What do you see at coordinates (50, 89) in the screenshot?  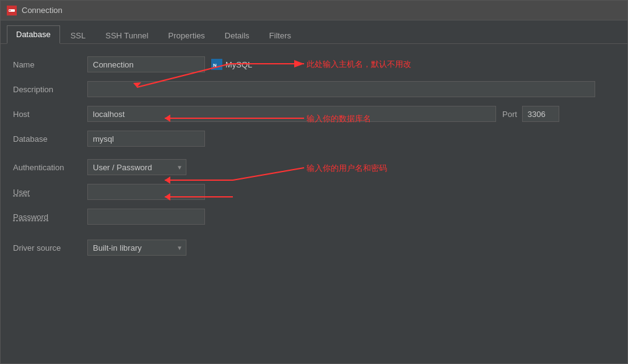 I see `description-label: Description` at bounding box center [50, 89].